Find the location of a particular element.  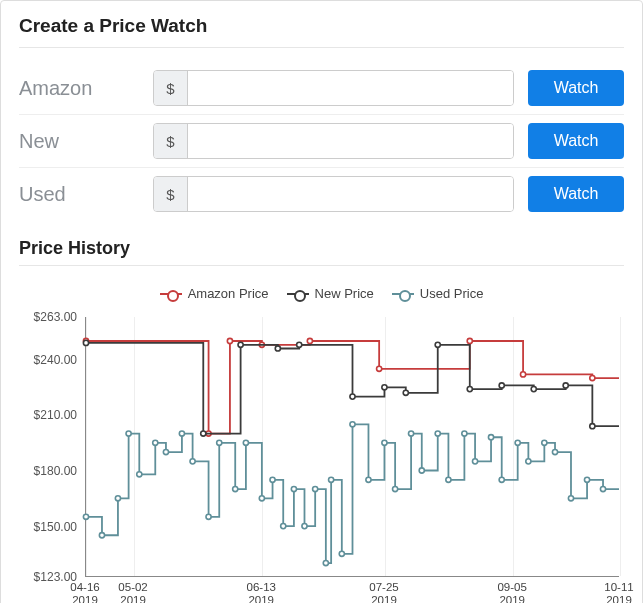

legend-new: New Price is located at coordinates (330, 294).